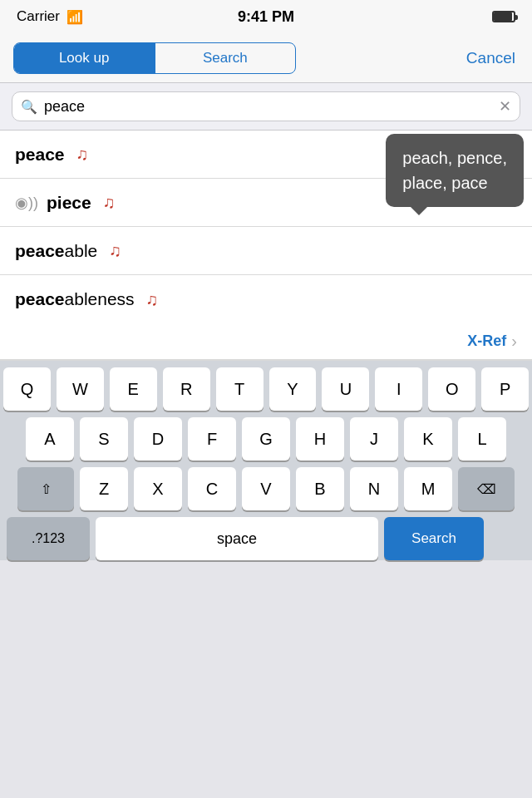 The width and height of the screenshot is (532, 798). What do you see at coordinates (80, 389) in the screenshot?
I see `key-W: W` at bounding box center [80, 389].